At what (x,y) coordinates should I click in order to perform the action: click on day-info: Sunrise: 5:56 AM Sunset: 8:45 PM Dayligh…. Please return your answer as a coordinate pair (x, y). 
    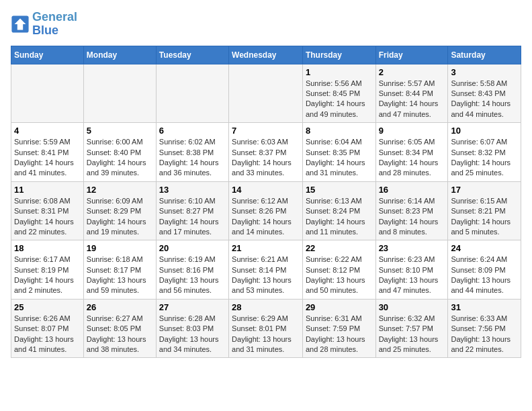
    Looking at the image, I should click on (339, 99).